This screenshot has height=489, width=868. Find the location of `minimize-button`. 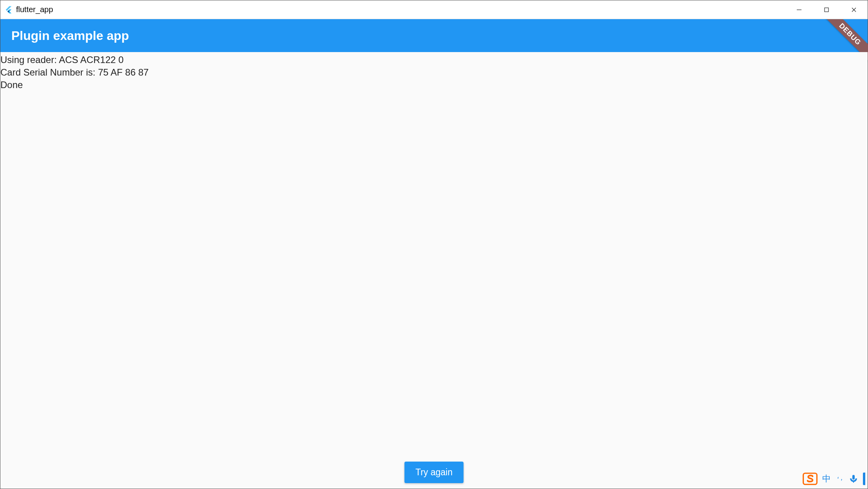

minimize-button is located at coordinates (799, 9).